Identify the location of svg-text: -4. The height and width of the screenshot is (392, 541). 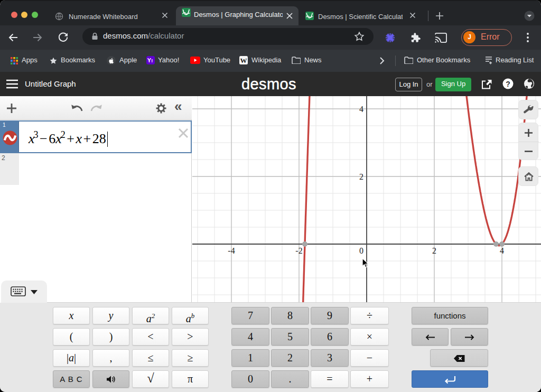
(231, 250).